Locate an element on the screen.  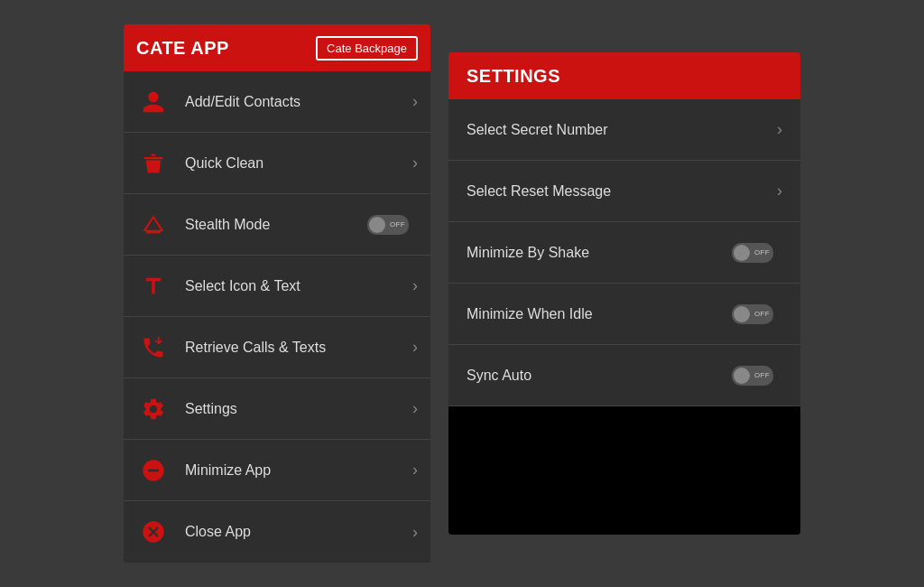
menu-label-close-app: Close App is located at coordinates (299, 532).